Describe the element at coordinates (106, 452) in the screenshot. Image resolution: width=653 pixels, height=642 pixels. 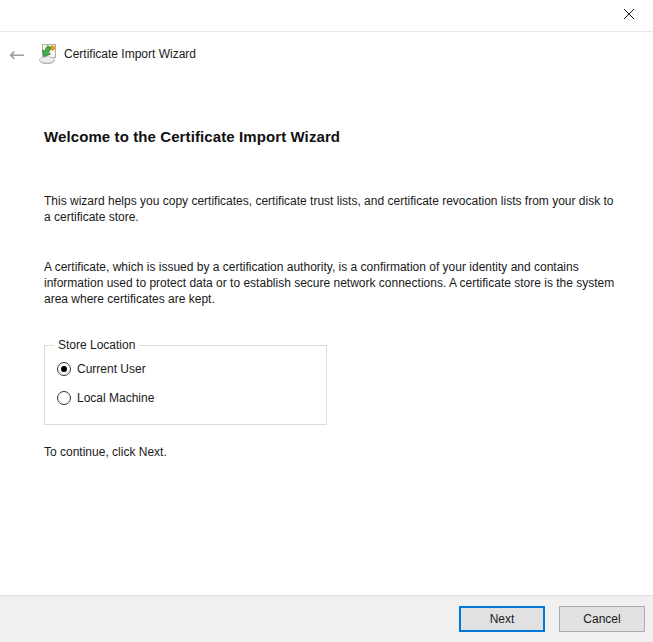
I see `continue-hint: To continue, click Next.` at that location.